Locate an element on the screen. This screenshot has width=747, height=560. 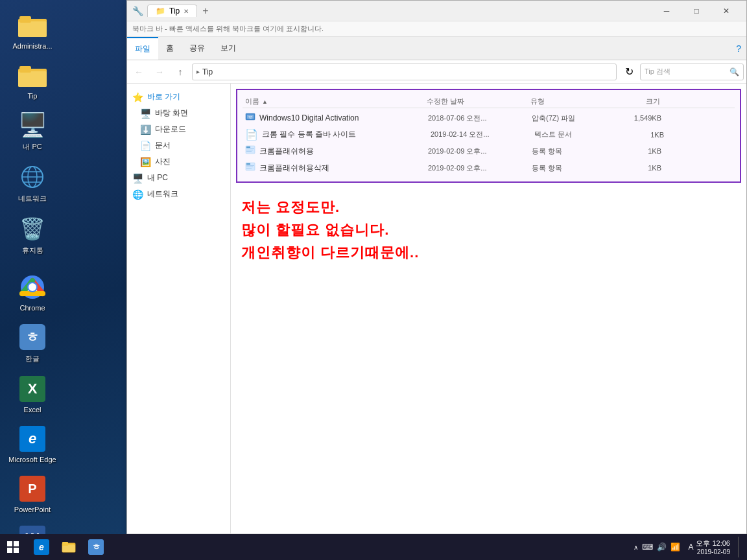
sidebar-item-my-pc: 🖥️ 내 PC is located at coordinates (179, 178).